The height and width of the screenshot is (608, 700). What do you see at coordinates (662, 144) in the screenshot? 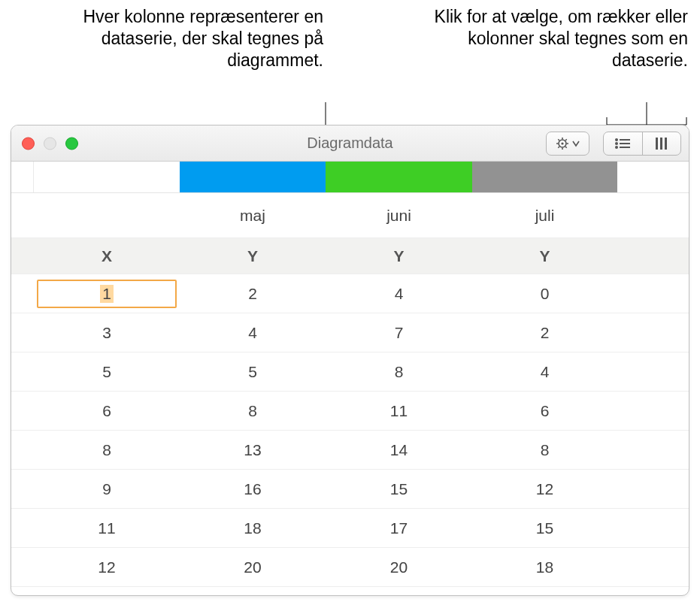
I see `cols-icon` at bounding box center [662, 144].